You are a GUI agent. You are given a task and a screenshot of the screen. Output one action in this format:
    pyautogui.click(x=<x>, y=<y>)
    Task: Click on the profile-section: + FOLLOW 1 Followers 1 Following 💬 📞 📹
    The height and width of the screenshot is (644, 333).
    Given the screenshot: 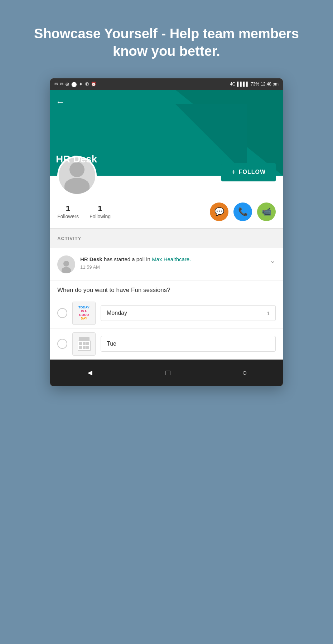 What is the action you would take?
    pyautogui.click(x=166, y=202)
    